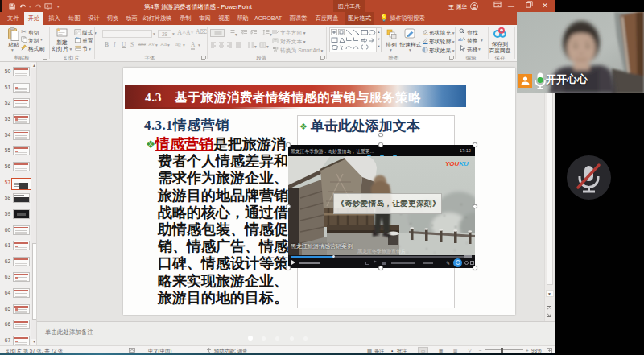  I want to click on selection-handle-n, so click(381, 145).